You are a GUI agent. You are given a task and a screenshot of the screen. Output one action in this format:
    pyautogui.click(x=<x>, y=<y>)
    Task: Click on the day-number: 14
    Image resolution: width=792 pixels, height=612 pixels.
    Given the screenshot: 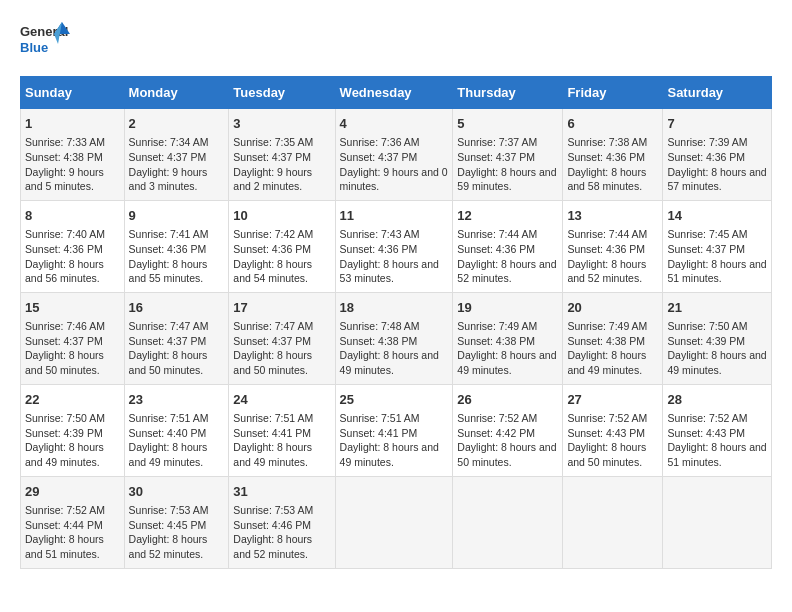 What is the action you would take?
    pyautogui.click(x=717, y=216)
    